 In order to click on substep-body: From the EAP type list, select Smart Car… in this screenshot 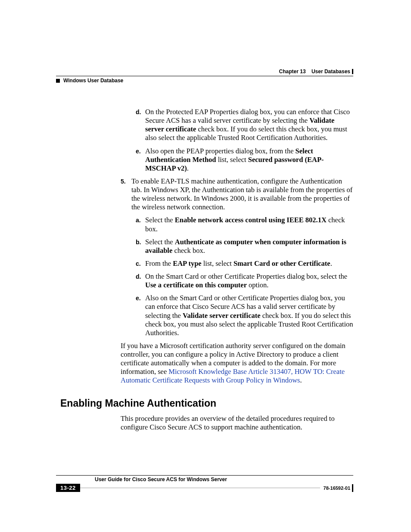, I will do `click(249, 264)`.